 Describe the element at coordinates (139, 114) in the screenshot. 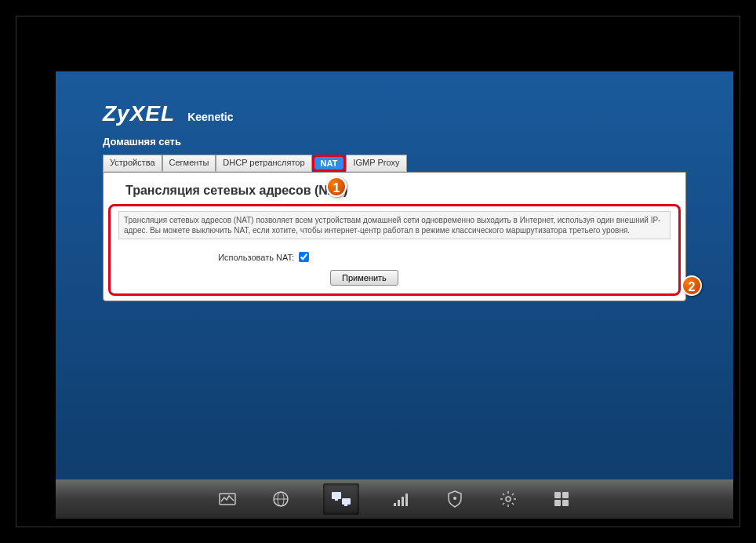

I see `brand-logo: ZyXEL` at that location.